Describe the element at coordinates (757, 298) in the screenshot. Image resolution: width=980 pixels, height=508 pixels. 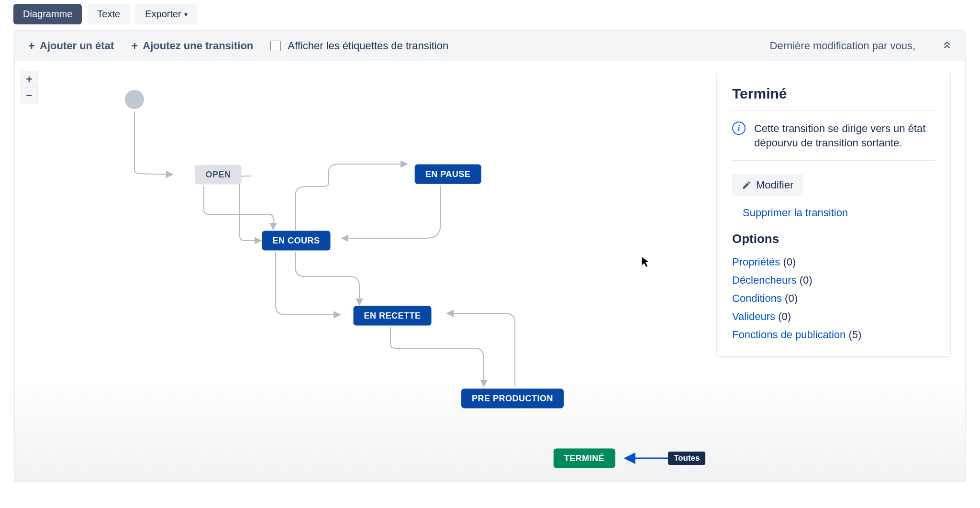
I see `option-conditions: Conditions` at that location.